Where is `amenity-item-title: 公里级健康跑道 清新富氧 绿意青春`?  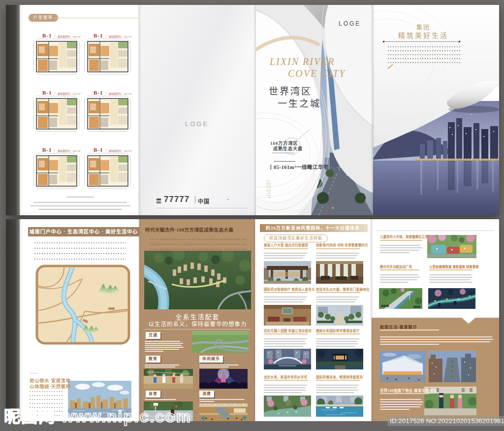 amenity-item-title: 公里级健康跑道 清新富氧 绿意青春 is located at coordinates (454, 267).